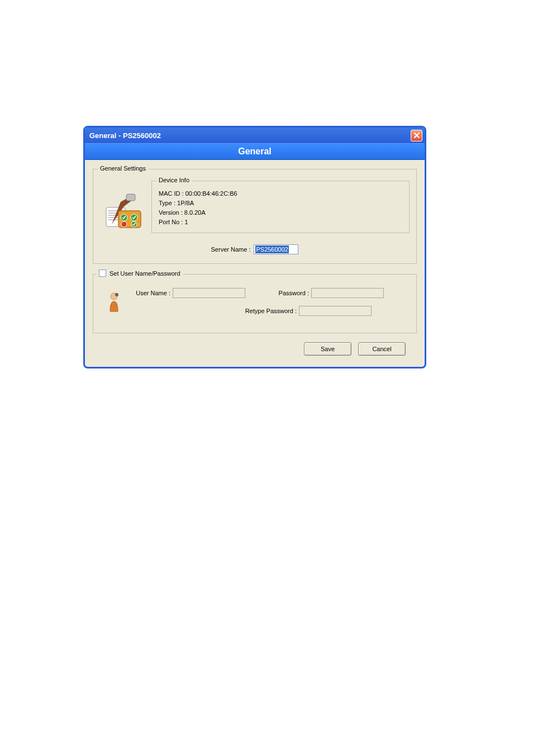 The width and height of the screenshot is (533, 756). What do you see at coordinates (280, 207) in the screenshot?
I see `device-info-fieldset: Device Info MAC ID : 00:00:B4:46:2C:B6 T…` at bounding box center [280, 207].